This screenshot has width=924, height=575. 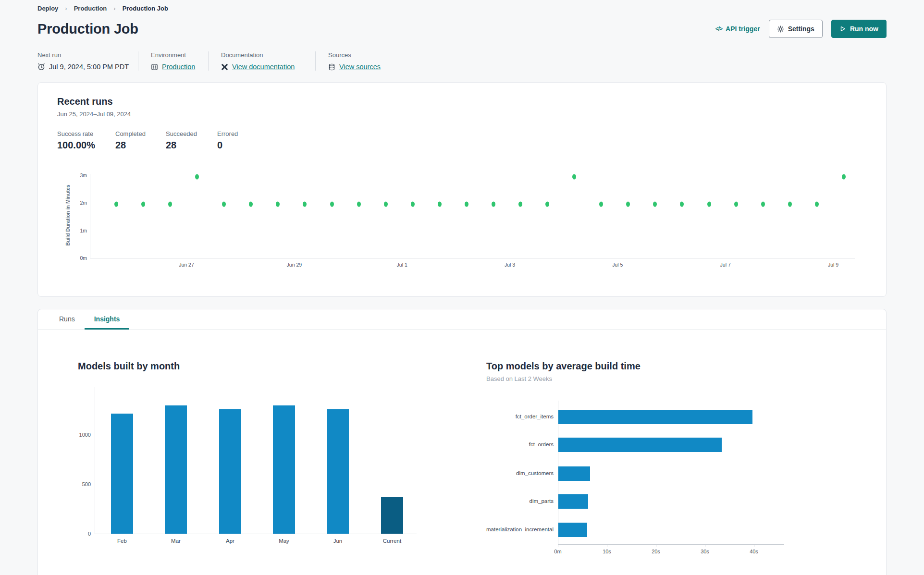 What do you see at coordinates (79, 231) in the screenshot?
I see `y-tick-label: 1m` at bounding box center [79, 231].